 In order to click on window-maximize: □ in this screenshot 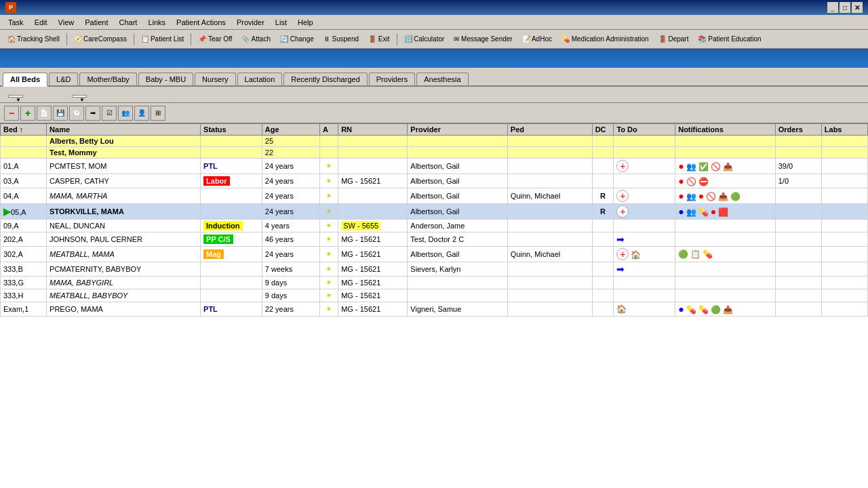, I will do `click(845, 7)`.